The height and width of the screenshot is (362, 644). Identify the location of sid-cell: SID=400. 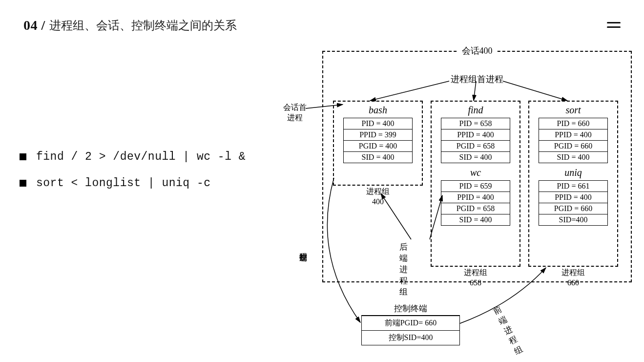
(573, 220).